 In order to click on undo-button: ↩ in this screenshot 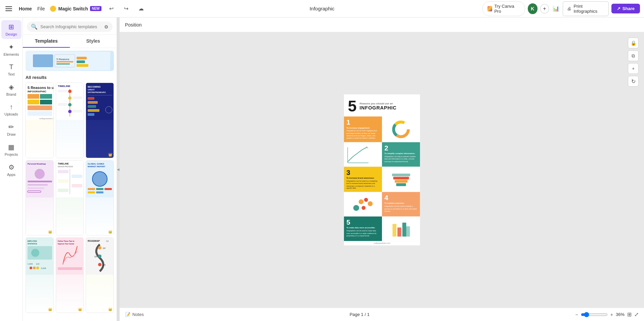, I will do `click(112, 9)`.